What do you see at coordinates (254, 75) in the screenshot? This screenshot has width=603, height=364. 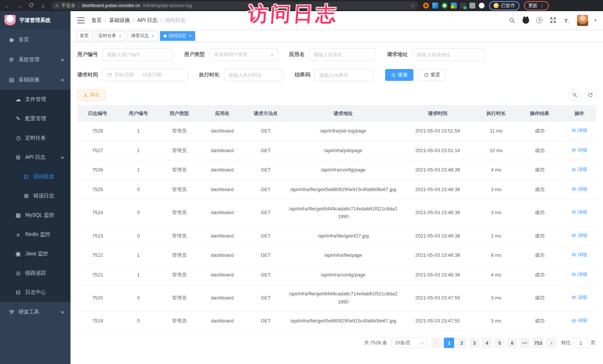 I see `duration-input` at bounding box center [254, 75].